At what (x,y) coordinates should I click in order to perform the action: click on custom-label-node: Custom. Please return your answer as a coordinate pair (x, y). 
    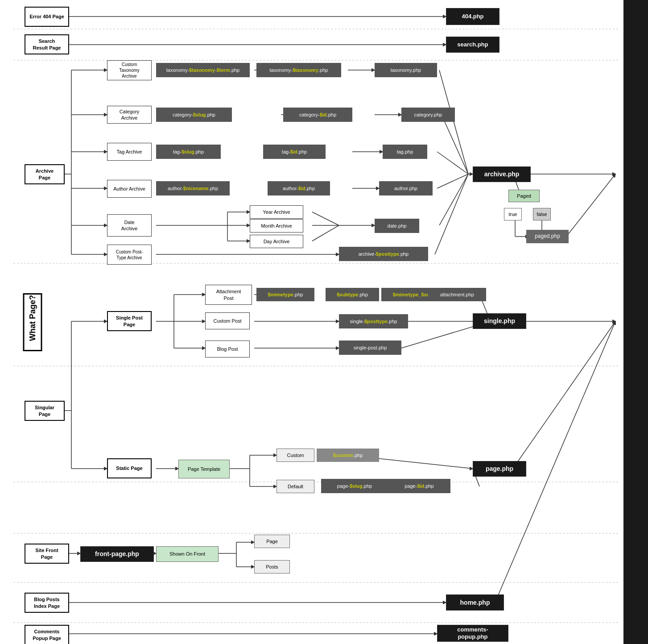
    Looking at the image, I should click on (295, 455).